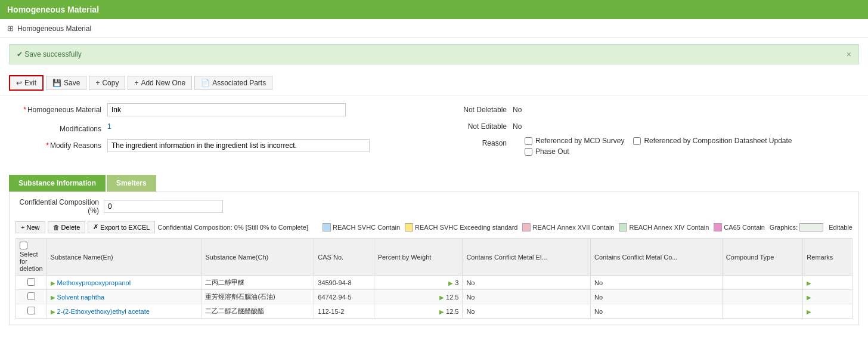 The height and width of the screenshot is (355, 868). I want to click on legend-color-reach-svhc-exceed, so click(409, 227).